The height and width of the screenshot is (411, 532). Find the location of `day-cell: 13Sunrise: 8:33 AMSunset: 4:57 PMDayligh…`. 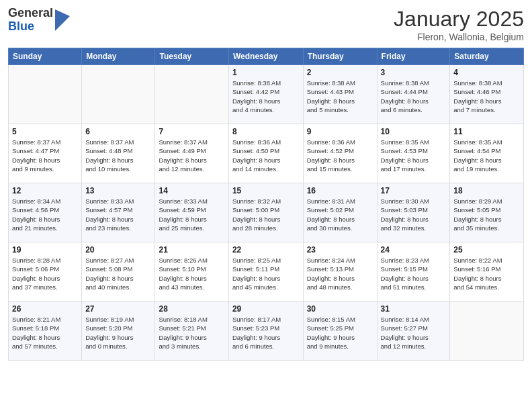

day-cell: 13Sunrise: 8:33 AMSunset: 4:57 PMDayligh… is located at coordinates (118, 213).